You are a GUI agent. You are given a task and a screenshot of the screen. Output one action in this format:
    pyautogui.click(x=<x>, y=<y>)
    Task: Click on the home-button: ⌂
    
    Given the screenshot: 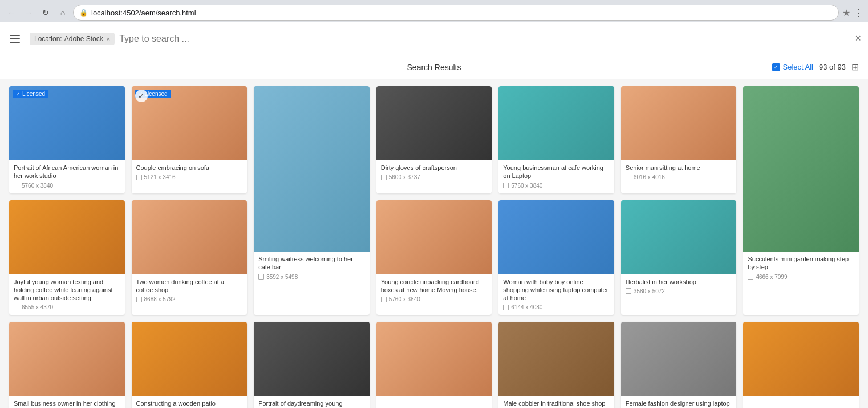 What is the action you would take?
    pyautogui.click(x=63, y=13)
    